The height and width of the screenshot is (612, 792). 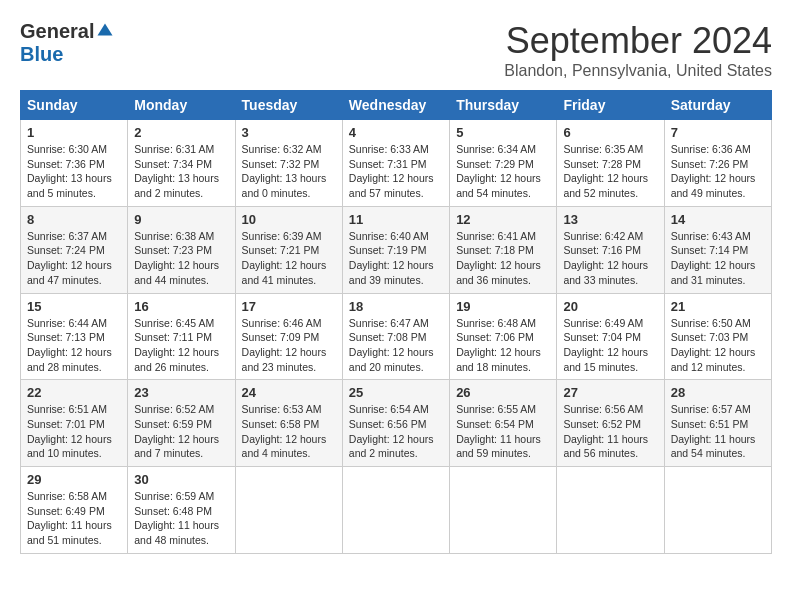 What do you see at coordinates (396, 164) in the screenshot?
I see `calendar-cell: 4Sunrise: 6:33 AMSunset: 7:31 PMDaylight…` at bounding box center [396, 164].